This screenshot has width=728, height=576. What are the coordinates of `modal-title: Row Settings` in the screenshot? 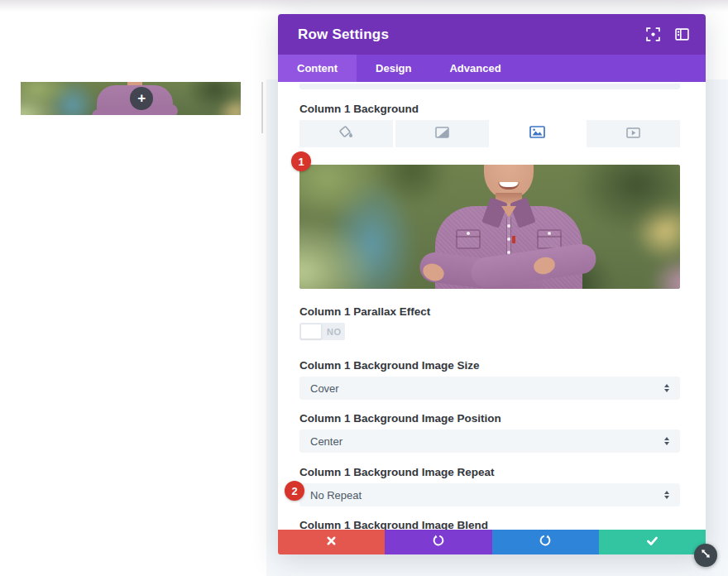 It's located at (472, 35).